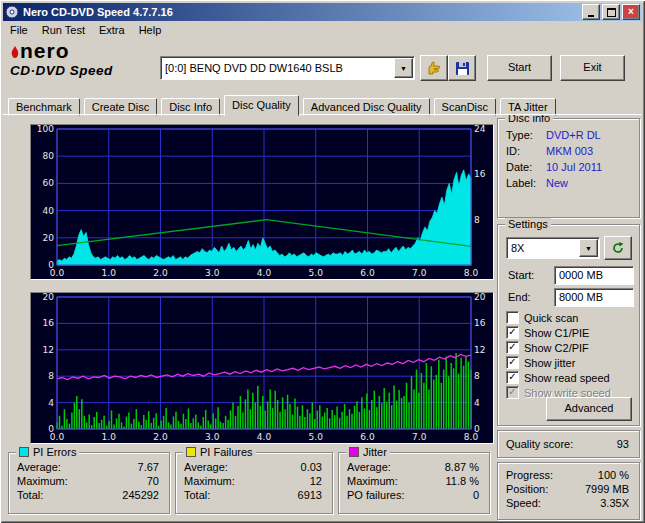 This screenshot has height=523, width=645. Describe the element at coordinates (594, 276) in the screenshot. I see `start-field: 0000 MB` at that location.